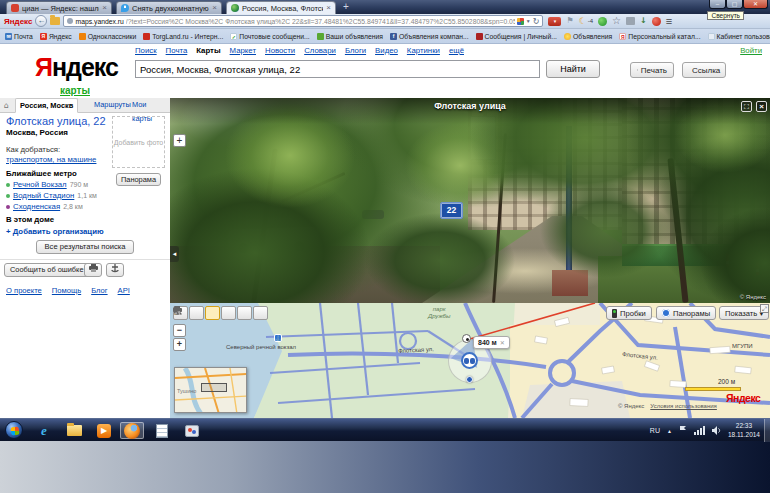 The width and height of the screenshot is (770, 493). What do you see at coordinates (281, 8) in the screenshot?
I see `tab-yandex-maps: Россия, Москва, Флотская... ×` at bounding box center [281, 8].